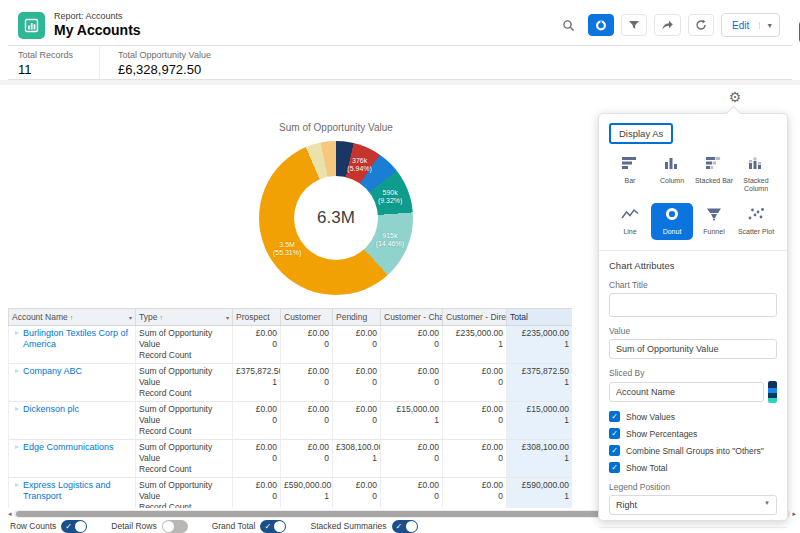 This screenshot has height=533, width=800. What do you see at coordinates (400, 27) in the screenshot?
I see `report-header: Report: Accounts My Accounts` at bounding box center [400, 27].